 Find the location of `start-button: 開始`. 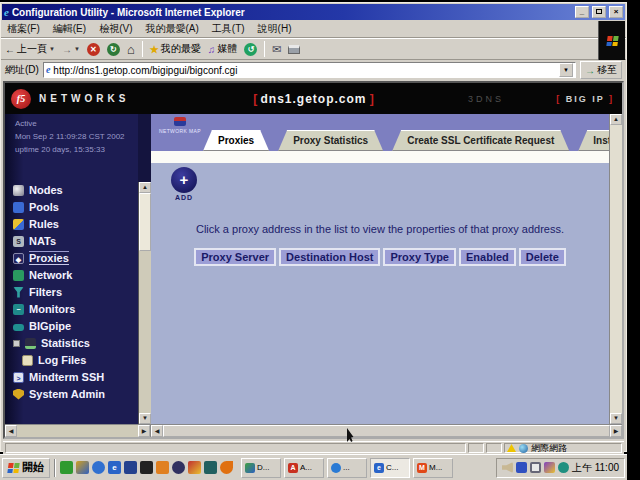

start-button: 開始 is located at coordinates (26, 468).